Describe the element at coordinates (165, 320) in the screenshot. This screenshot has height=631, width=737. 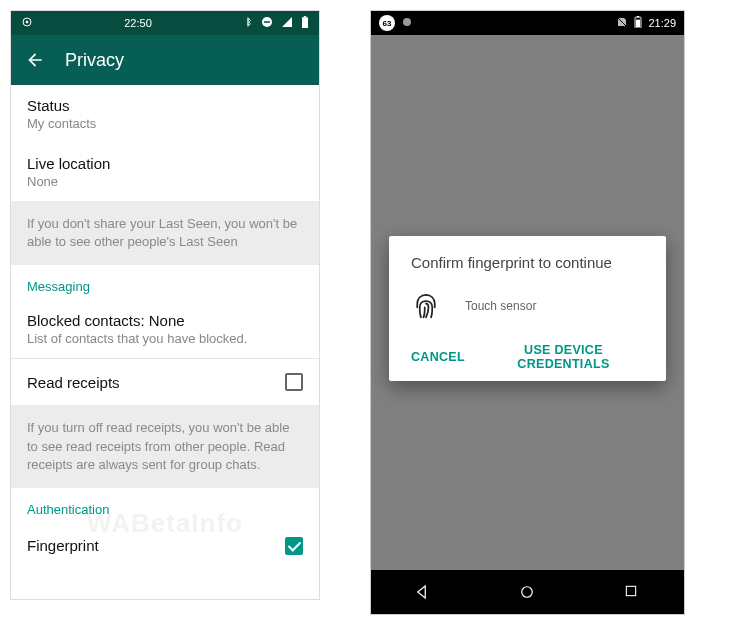
I see `blocked-contacts-label: Blocked contacts: None` at that location.